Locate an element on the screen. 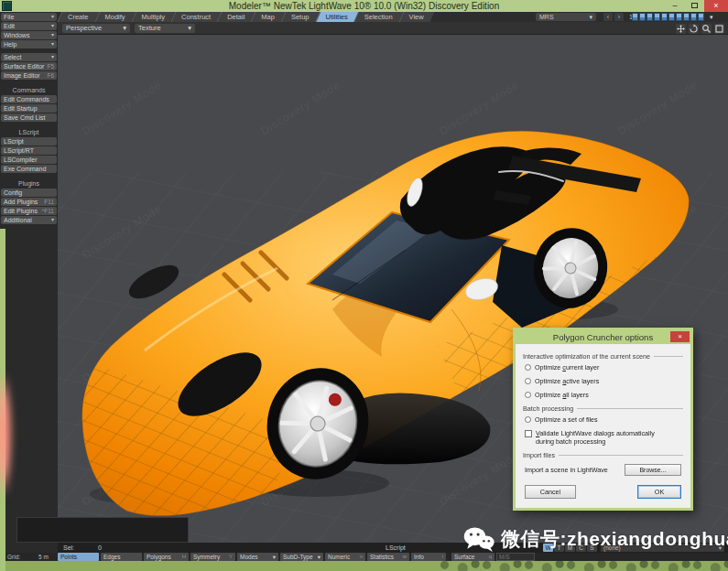 The height and width of the screenshot is (571, 728). lscompiler-button: LSCompiler is located at coordinates (29, 159).